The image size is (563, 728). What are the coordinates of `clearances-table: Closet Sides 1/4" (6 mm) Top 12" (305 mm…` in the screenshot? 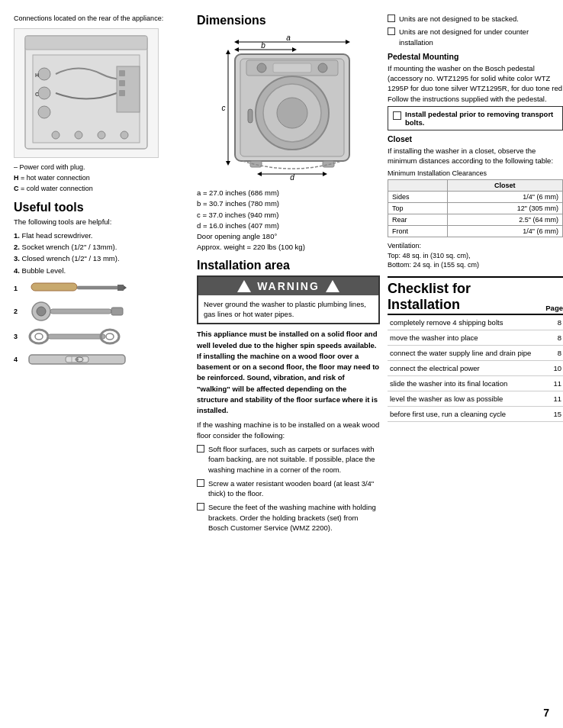 It's located at (475, 208).